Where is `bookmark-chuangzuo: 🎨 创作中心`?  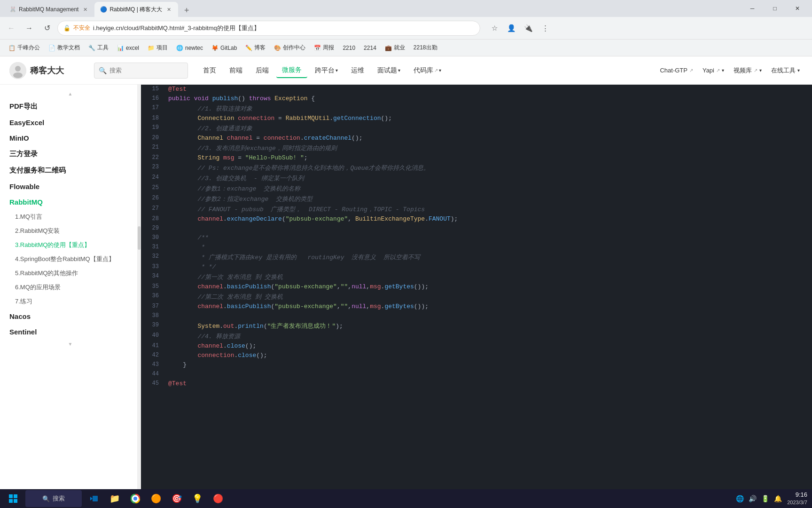 bookmark-chuangzuo: 🎨 创作中心 is located at coordinates (289, 48).